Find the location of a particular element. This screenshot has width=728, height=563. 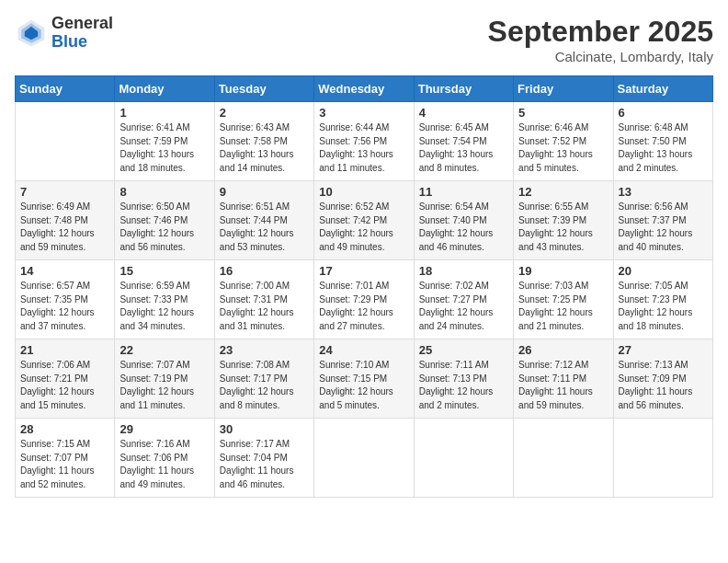

header-monday: Monday is located at coordinates (165, 89).